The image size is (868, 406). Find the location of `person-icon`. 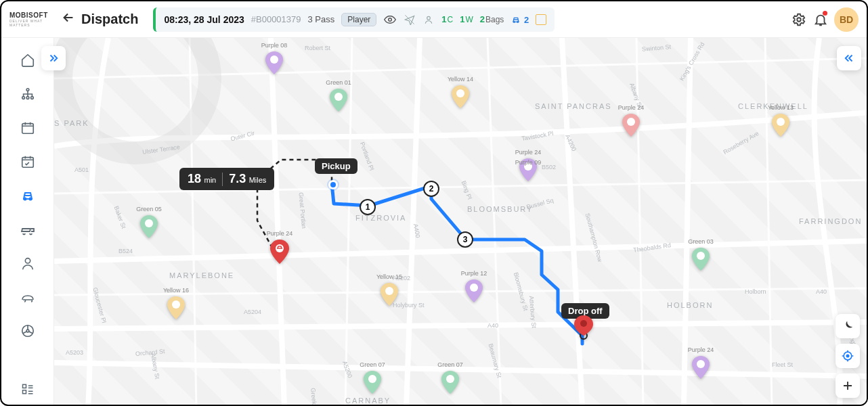

person-icon is located at coordinates (429, 20).